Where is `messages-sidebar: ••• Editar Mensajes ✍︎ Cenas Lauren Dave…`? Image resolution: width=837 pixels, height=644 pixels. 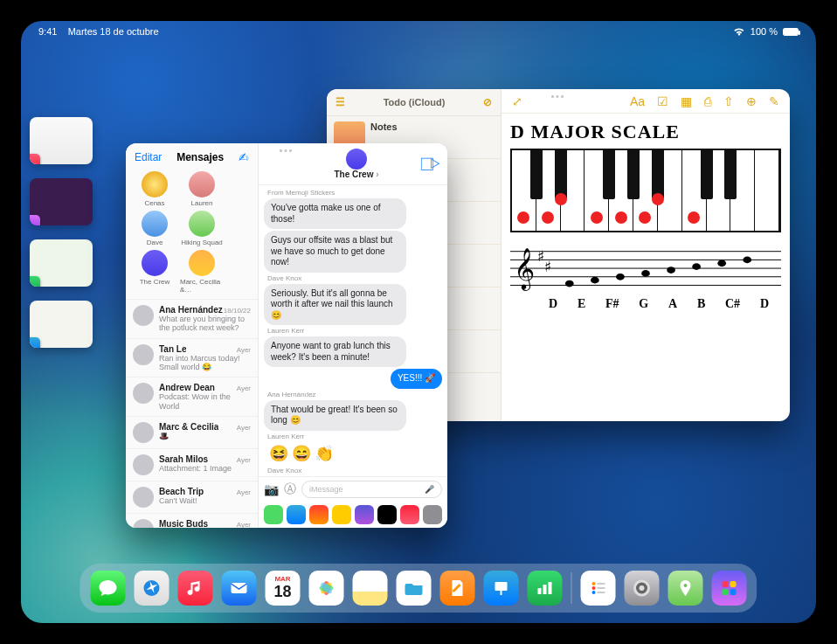 messages-sidebar: ••• Editar Mensajes ✍︎ Cenas Lauren Dave… is located at coordinates (192, 336).